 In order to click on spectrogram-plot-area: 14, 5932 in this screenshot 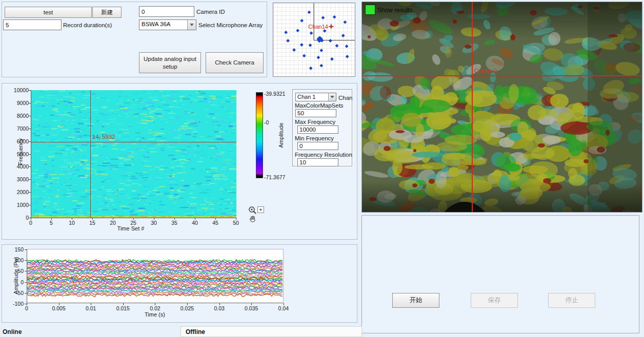, I will do `click(133, 154)`.